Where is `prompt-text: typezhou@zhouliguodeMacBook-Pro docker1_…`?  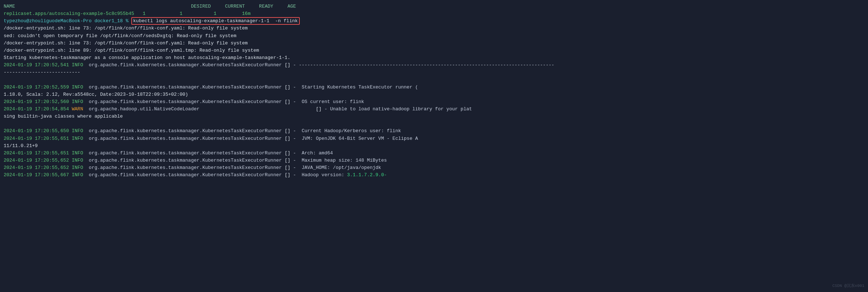 prompt-text: typezhou@zhouliguodeMacBook-Pro docker1_… is located at coordinates (68, 21).